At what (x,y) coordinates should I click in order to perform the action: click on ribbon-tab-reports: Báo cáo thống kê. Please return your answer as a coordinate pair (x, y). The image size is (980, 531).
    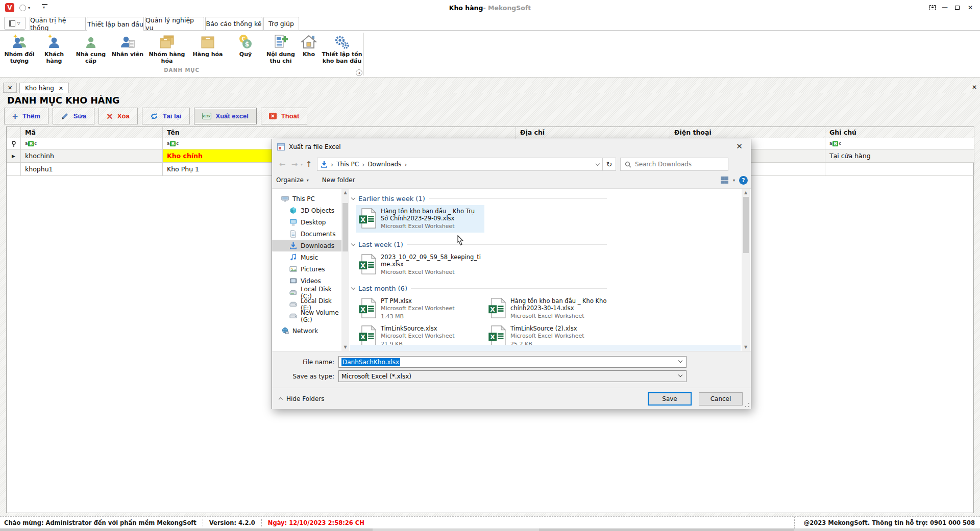
    Looking at the image, I should click on (234, 23).